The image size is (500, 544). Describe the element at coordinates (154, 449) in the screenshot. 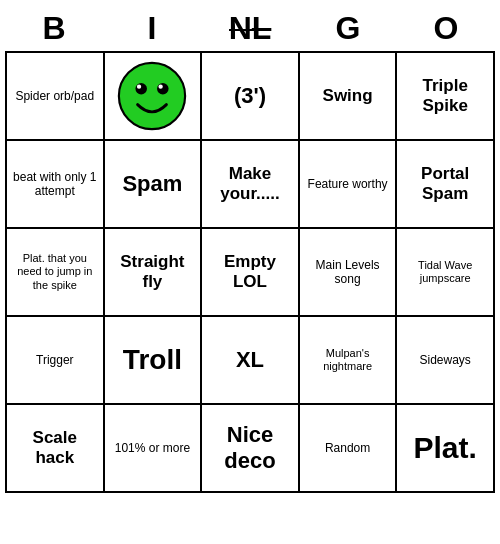

I see `cell-i5: 101% or more` at that location.